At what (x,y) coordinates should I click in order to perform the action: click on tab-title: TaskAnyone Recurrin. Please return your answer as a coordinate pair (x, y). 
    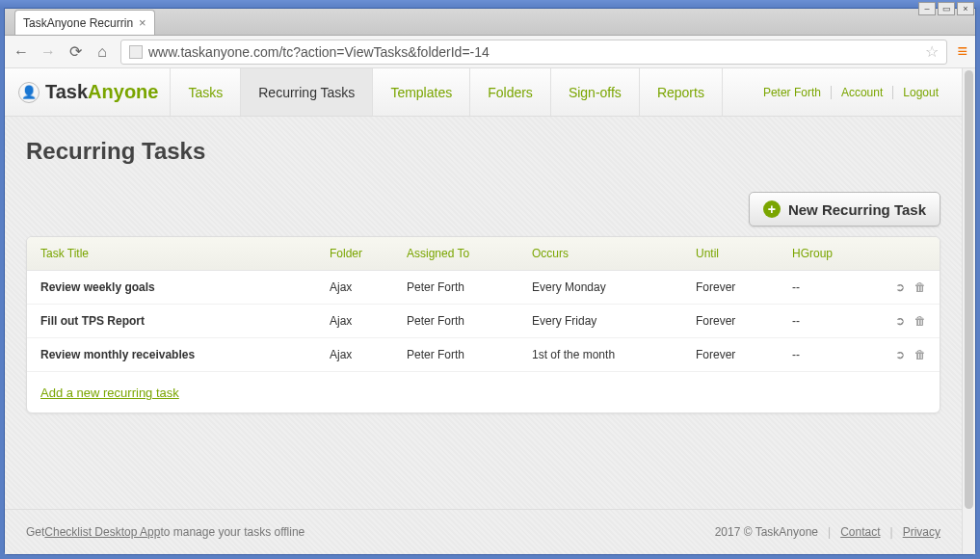
    Looking at the image, I should click on (78, 23).